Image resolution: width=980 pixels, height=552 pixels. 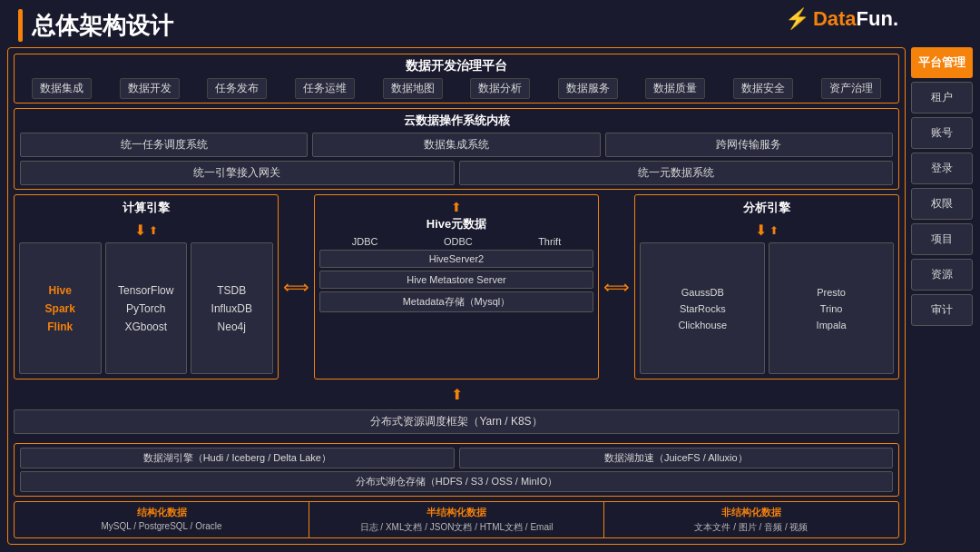 I want to click on dp-item-9: 资产治理, so click(x=851, y=89).